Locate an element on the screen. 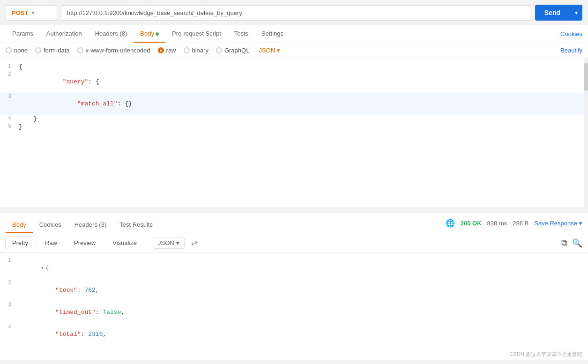 This screenshot has height=364, width=588. body-options: none form-data x-www-form-urlencoded raw… is located at coordinates (294, 51).